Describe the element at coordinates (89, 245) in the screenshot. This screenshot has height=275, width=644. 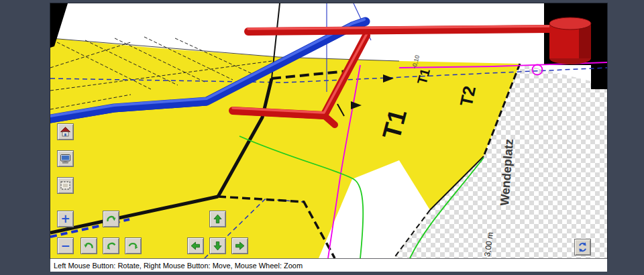
I see `rotate-left-button` at that location.